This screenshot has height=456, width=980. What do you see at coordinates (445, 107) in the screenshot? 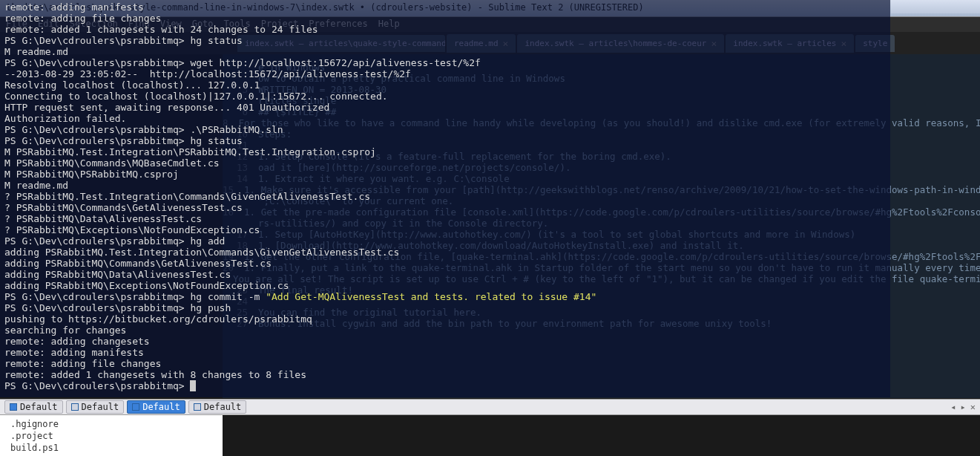
I see `console-line: HTTP request sent, awaiting response... …` at bounding box center [445, 107].